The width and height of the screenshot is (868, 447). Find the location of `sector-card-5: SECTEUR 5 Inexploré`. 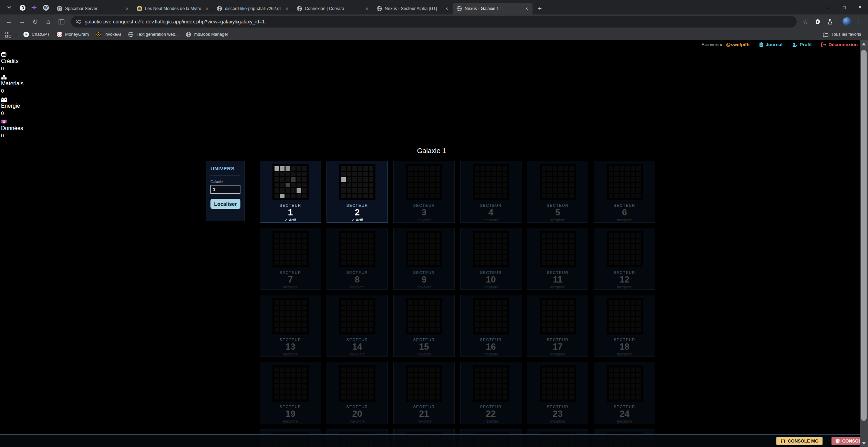

sector-card-5: SECTEUR 5 Inexploré is located at coordinates (558, 192).